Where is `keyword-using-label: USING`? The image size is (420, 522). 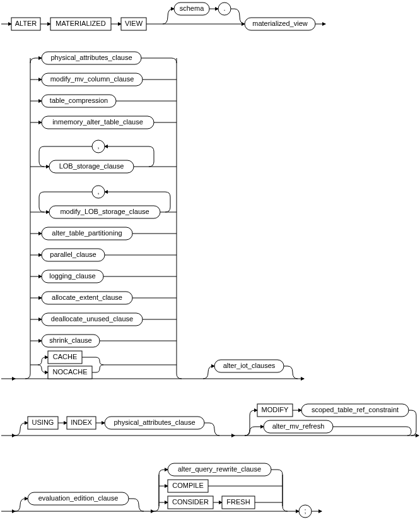
keyword-using-label: USING is located at coordinates (43, 422).